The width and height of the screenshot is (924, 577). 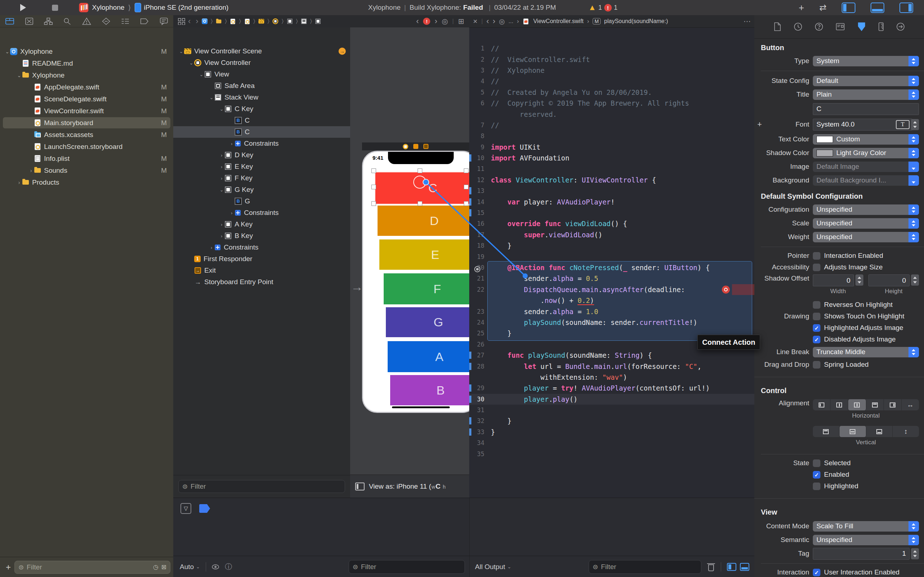 What do you see at coordinates (262, 21) in the screenshot?
I see `ib-breadcrumb: 〉〉〉〉〉〉〉〉` at bounding box center [262, 21].